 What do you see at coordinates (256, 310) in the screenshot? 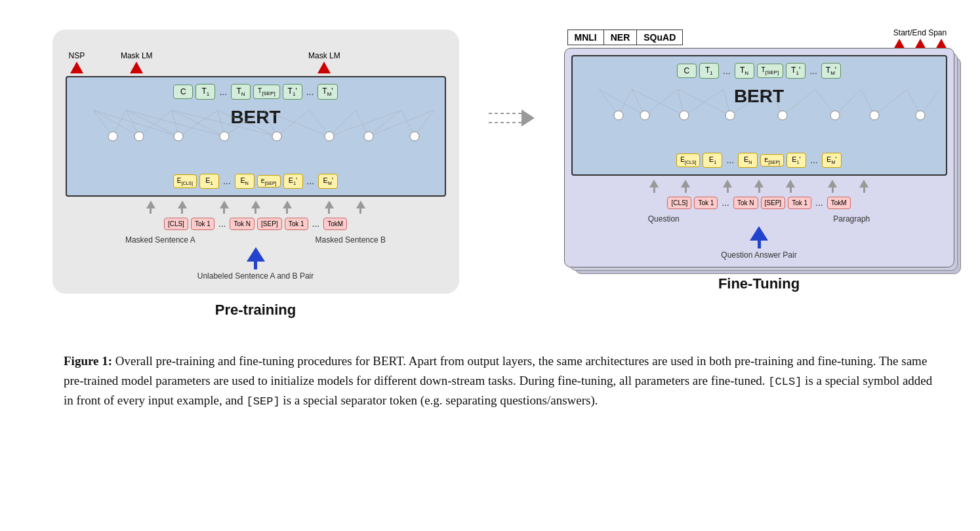
I see `pretraining-title: Pre-training` at bounding box center [256, 310].